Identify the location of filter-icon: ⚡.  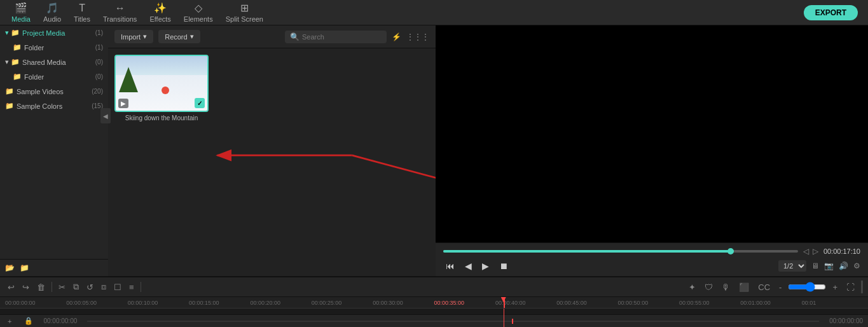
(397, 37).